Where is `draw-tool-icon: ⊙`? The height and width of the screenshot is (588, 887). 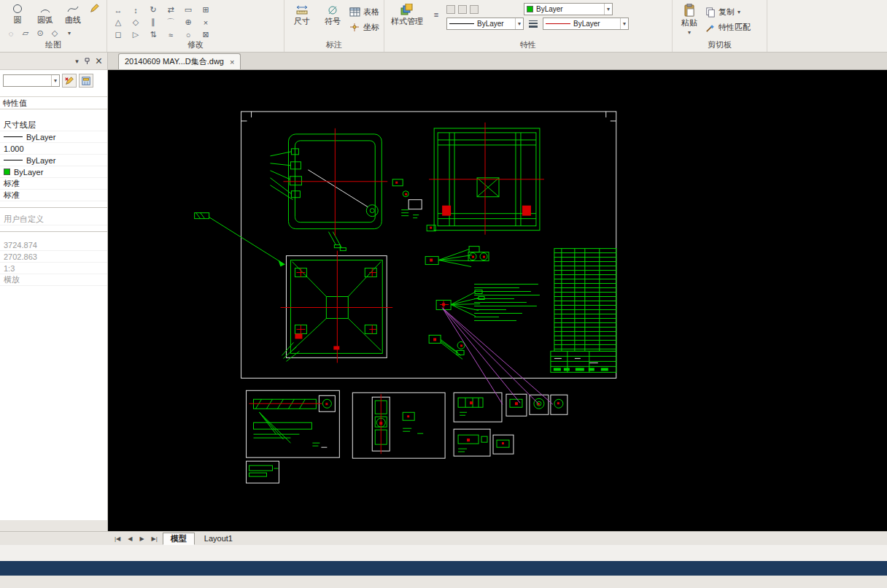
draw-tool-icon: ⊙ is located at coordinates (39, 34).